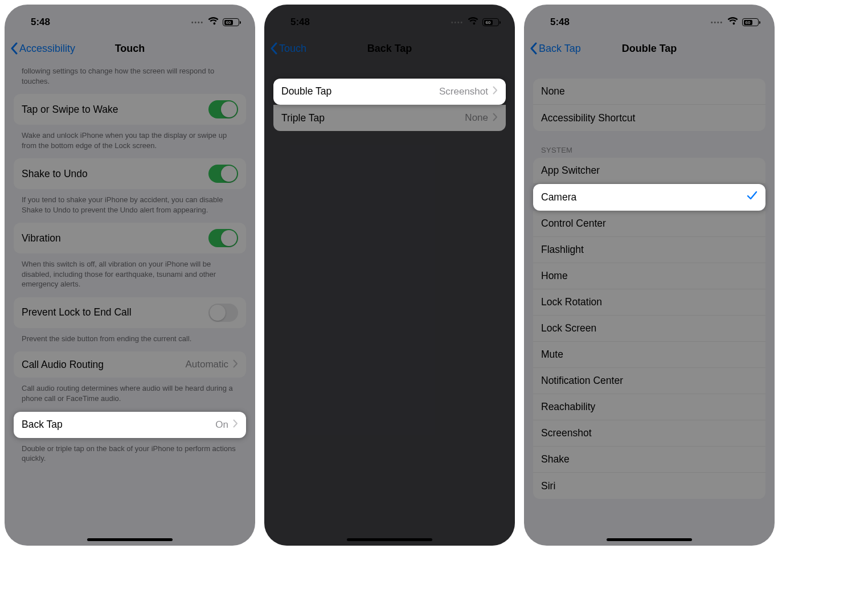 Image resolution: width=868 pixels, height=614 pixels. Describe the element at coordinates (649, 381) in the screenshot. I see `option-notification-center: Notification Center` at that location.